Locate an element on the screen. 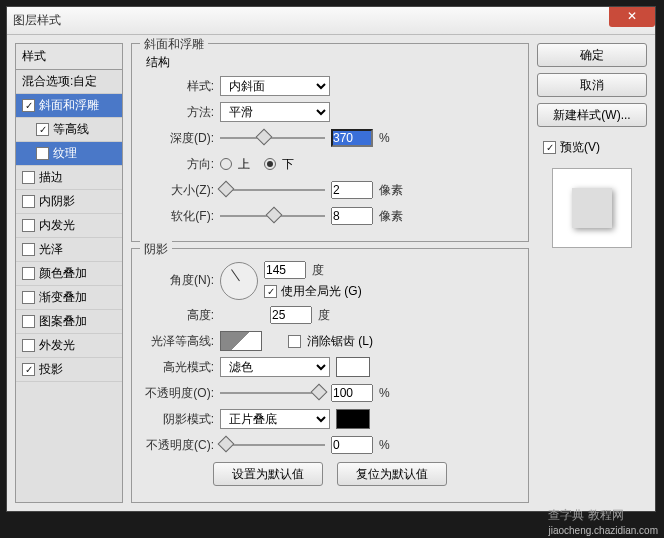  altitude-input is located at coordinates (291, 315).